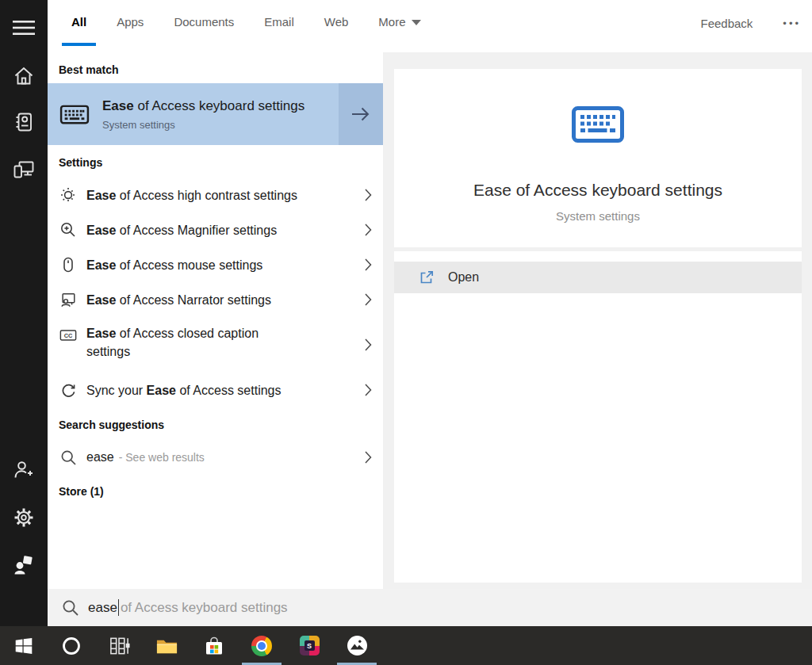  I want to click on result-label: Ease of Access closed caption settings, so click(186, 342).